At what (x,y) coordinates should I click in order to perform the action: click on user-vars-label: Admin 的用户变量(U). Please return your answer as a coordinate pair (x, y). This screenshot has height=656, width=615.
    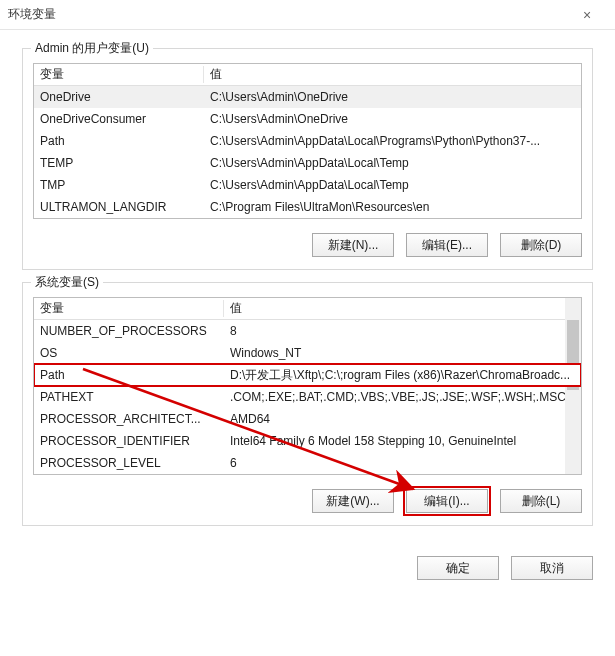
    Looking at the image, I should click on (92, 48).